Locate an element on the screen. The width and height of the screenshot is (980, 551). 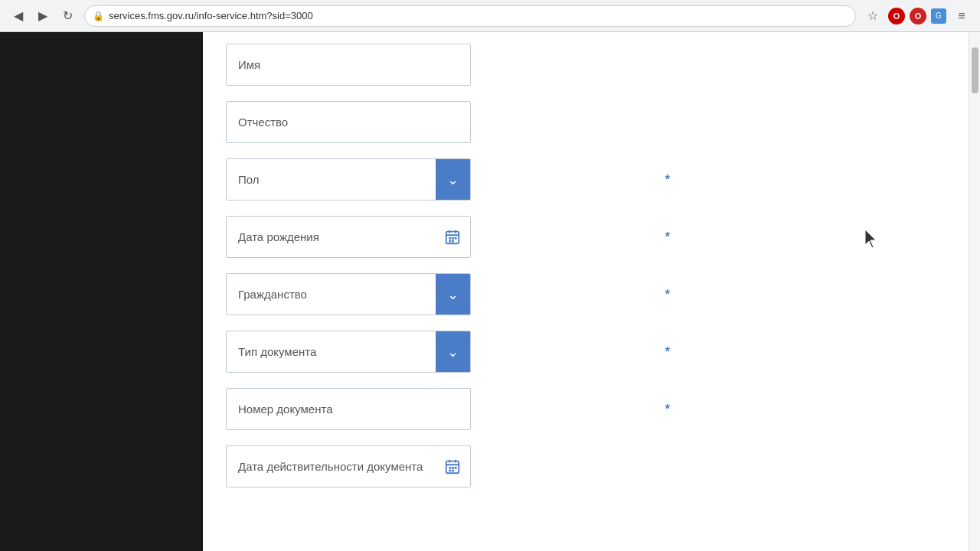
back-button: ◀ is located at coordinates (18, 16).